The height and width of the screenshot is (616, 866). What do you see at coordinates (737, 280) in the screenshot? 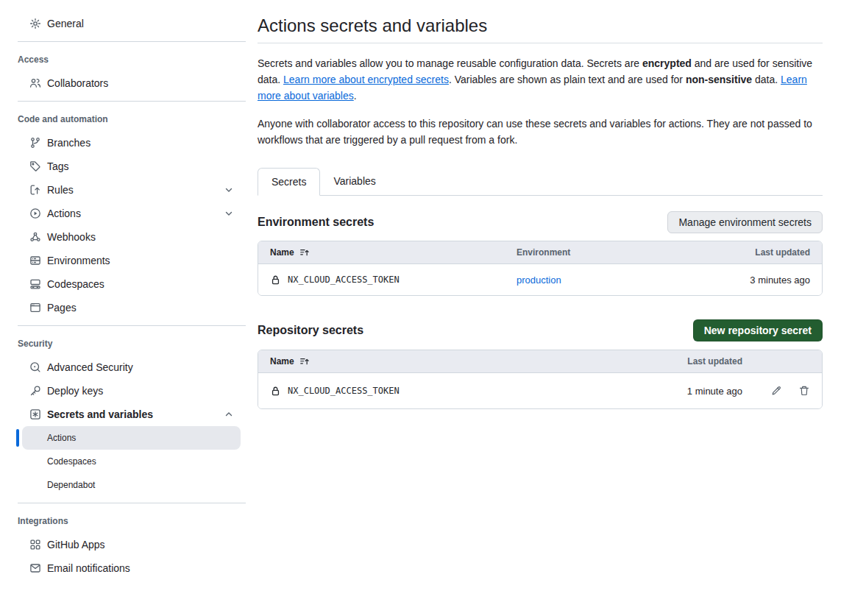
I see `last-updated-value: 3 minutes ago` at bounding box center [737, 280].